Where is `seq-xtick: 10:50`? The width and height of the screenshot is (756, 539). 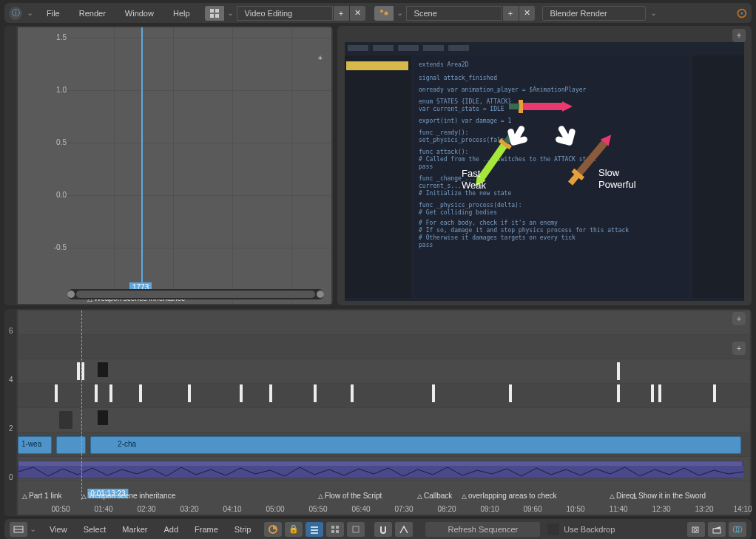 seq-xtick: 10:50 is located at coordinates (576, 509).